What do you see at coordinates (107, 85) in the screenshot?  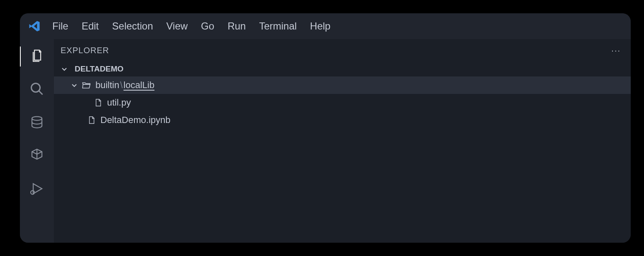 I see `folder-path-prefix: builtin` at bounding box center [107, 85].